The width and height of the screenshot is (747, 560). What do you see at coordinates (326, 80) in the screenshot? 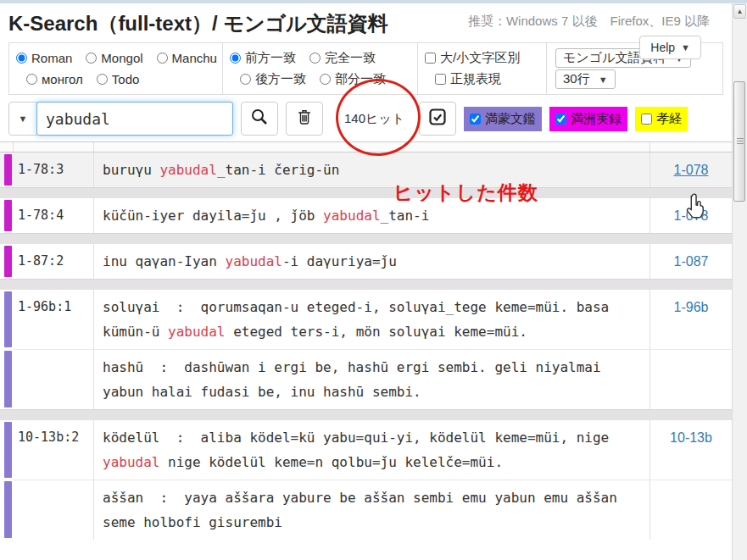
I see `radio-partial-match-input` at bounding box center [326, 80].